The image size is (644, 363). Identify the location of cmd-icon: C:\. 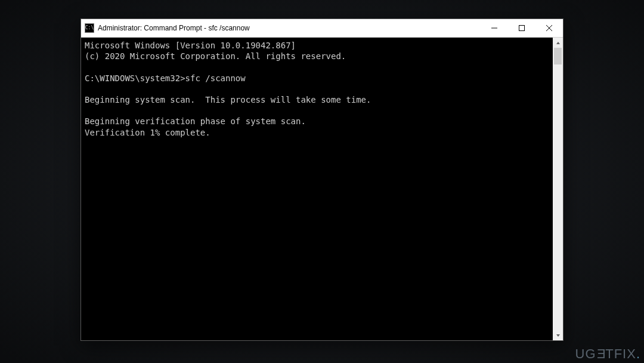
(89, 28).